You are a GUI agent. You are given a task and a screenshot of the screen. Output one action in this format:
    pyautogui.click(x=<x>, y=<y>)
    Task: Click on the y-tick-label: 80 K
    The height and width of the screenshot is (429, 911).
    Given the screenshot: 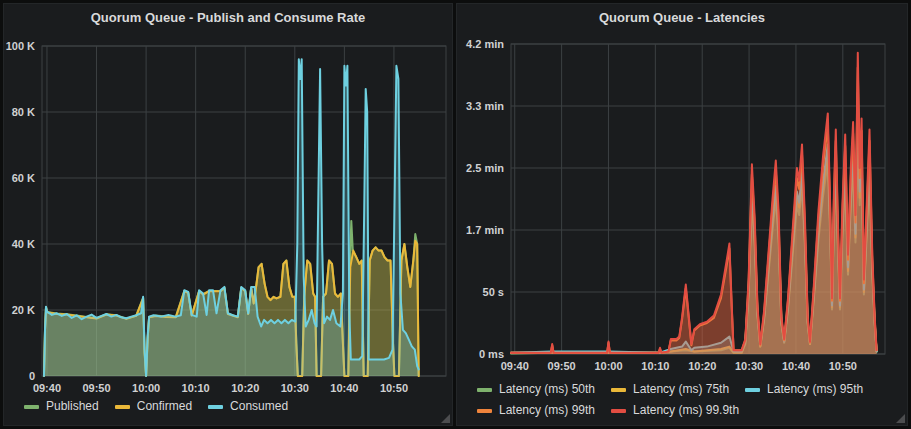 What is the action you would take?
    pyautogui.click(x=24, y=112)
    